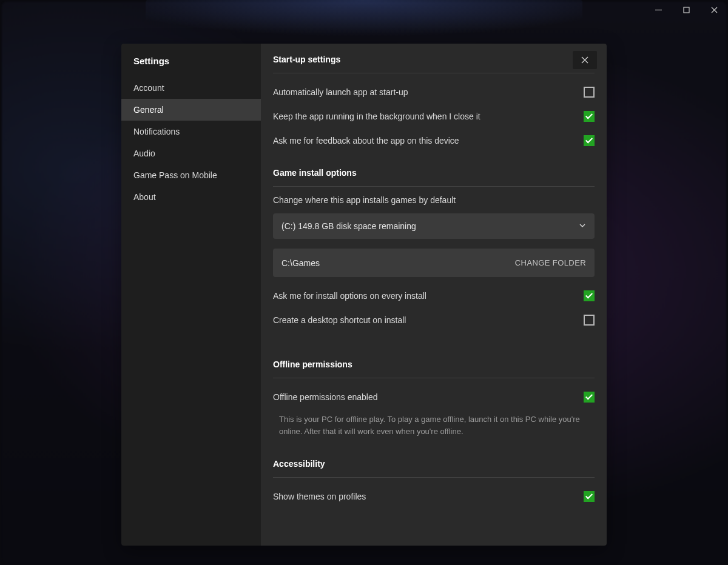 The width and height of the screenshot is (728, 565). I want to click on sidebar-item-account: Account, so click(191, 88).